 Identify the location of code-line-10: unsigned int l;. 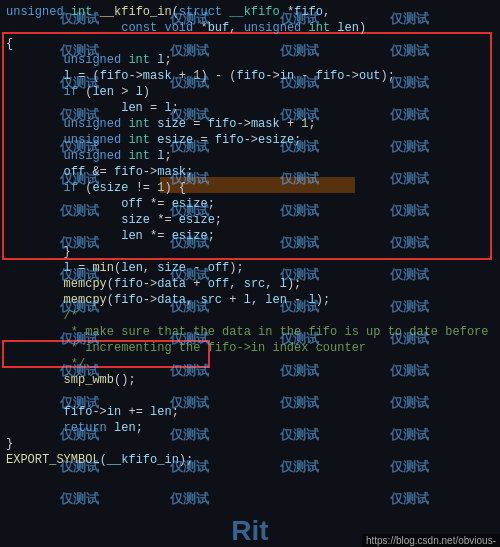
(250, 156).